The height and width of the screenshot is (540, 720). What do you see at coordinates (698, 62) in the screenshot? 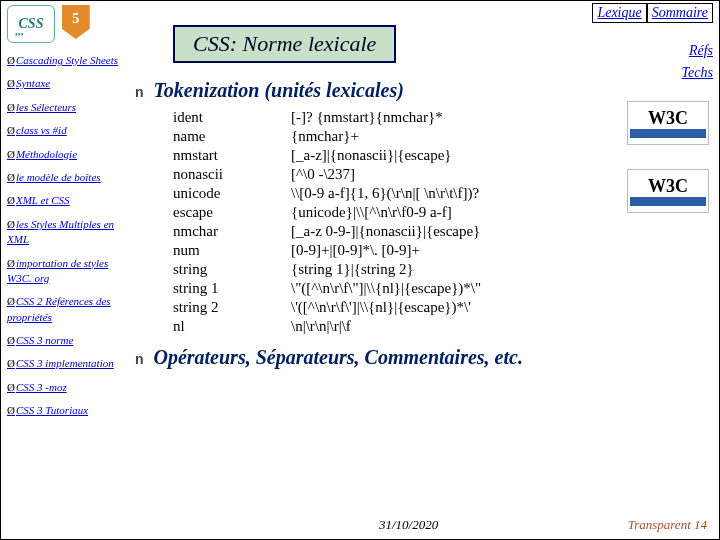
I see `side-links: Réfs Techs` at bounding box center [698, 62].